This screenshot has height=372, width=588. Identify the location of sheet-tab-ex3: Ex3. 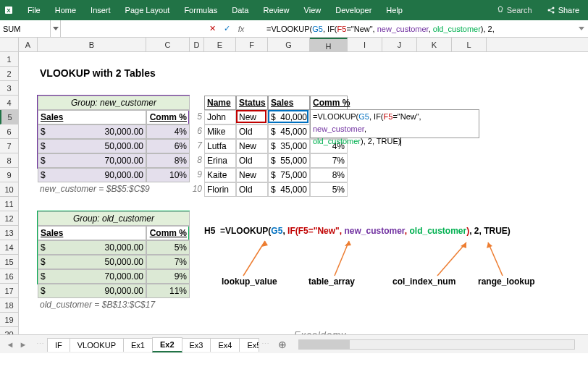
(197, 344).